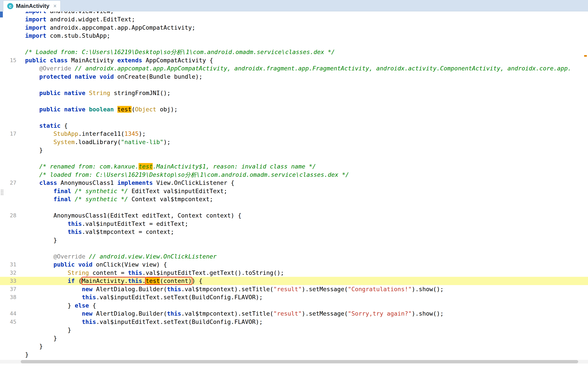 This screenshot has height=369, width=588. Describe the element at coordinates (294, 257) in the screenshot. I see `code-line: @Override // android.view.View.OnClickLi…` at that location.